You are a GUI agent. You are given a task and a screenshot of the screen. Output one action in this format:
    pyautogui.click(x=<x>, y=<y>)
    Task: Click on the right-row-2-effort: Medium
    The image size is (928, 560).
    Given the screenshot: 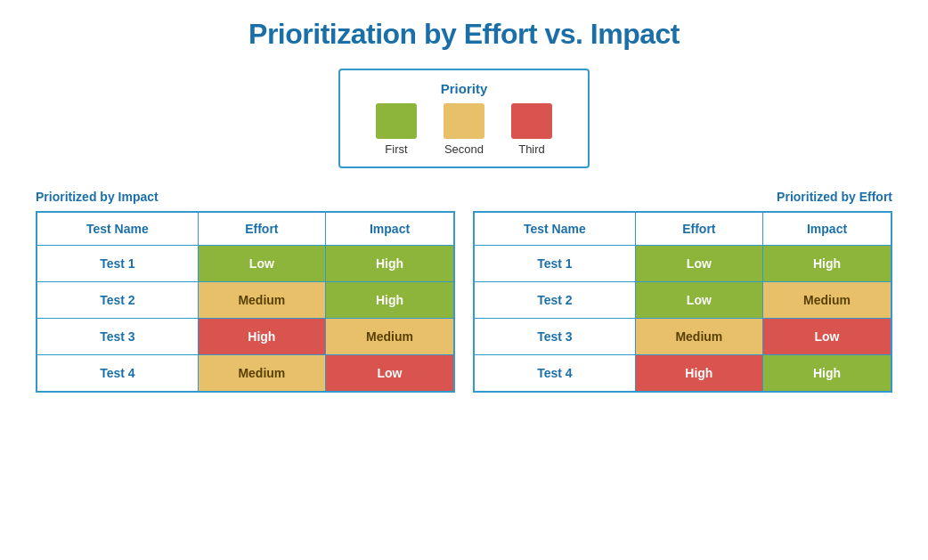 What is the action you would take?
    pyautogui.click(x=698, y=337)
    